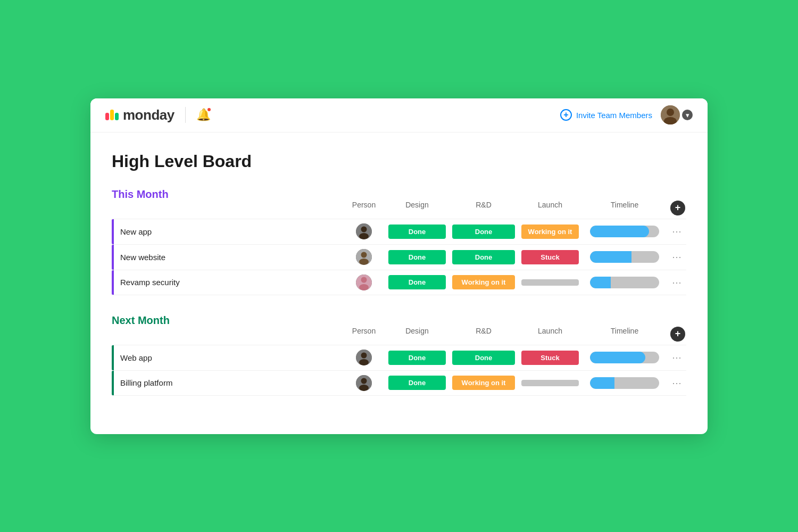 This screenshot has height=532, width=798. What do you see at coordinates (399, 355) in the screenshot?
I see `section-next-month: Next Month Person Design R&D Launch Time…` at bounding box center [399, 355].